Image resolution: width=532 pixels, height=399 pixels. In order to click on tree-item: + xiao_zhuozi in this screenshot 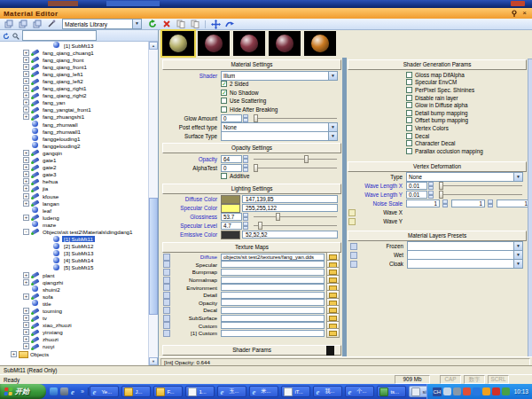, I will do `click(74, 325)`.